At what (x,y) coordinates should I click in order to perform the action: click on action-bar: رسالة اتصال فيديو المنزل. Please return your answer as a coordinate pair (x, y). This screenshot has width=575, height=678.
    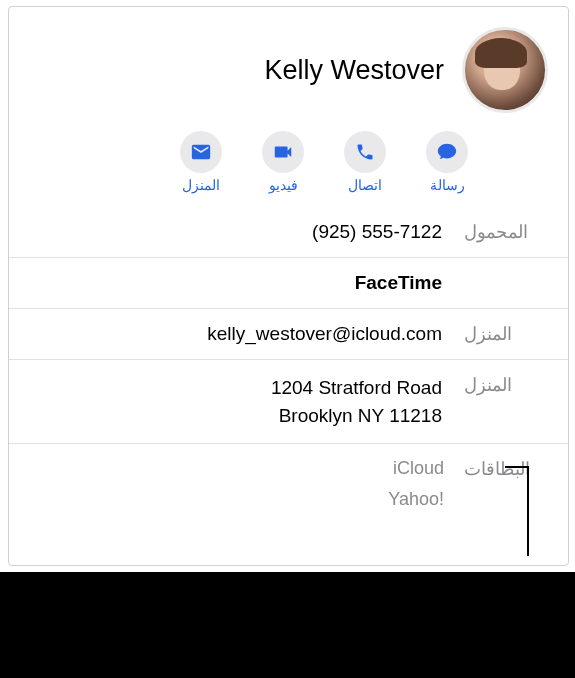
    Looking at the image, I should click on (288, 165).